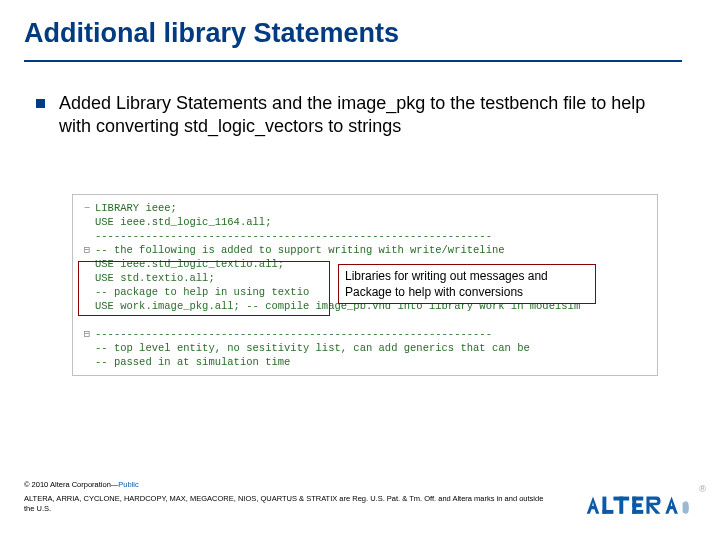  I want to click on trademark-text: ALTERA, ARRIA, CYCLONE, HARDCOPY, MAX, M…, so click(284, 504).